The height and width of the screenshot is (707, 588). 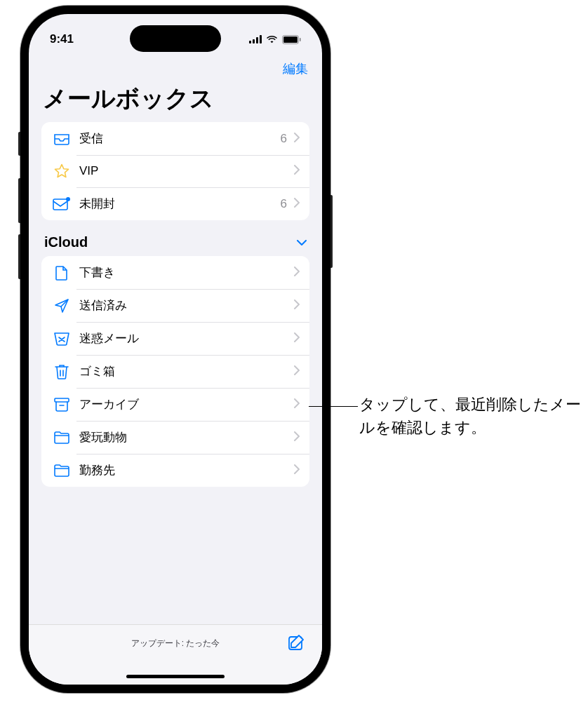 What do you see at coordinates (62, 273) in the screenshot?
I see `document-icon` at bounding box center [62, 273].